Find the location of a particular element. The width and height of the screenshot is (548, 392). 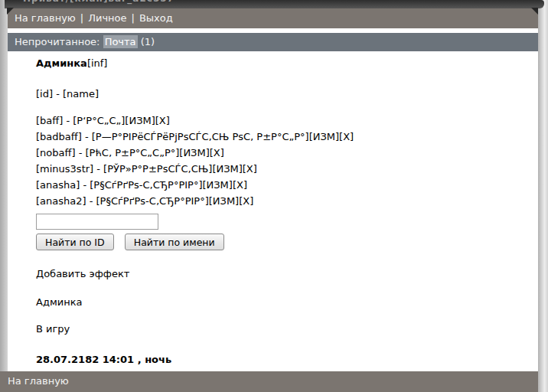

effect-row: [badbaff] - [Р—Р°РІРёСЃРёРјРѕСЃС‚СЊ РѕС‚… is located at coordinates (194, 136).